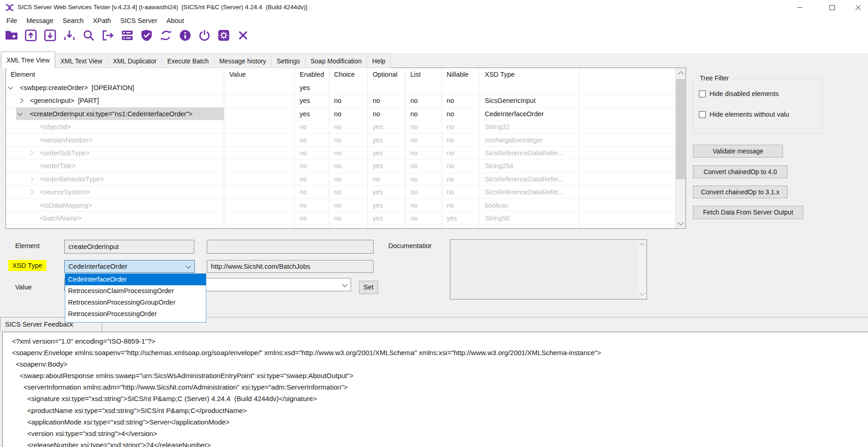 The height and width of the screenshot is (447, 868). What do you see at coordinates (369, 288) in the screenshot?
I see `set-button: Set` at bounding box center [369, 288].